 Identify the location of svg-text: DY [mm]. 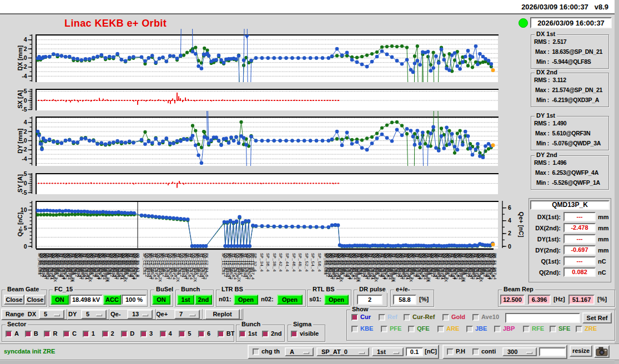
(20, 141).